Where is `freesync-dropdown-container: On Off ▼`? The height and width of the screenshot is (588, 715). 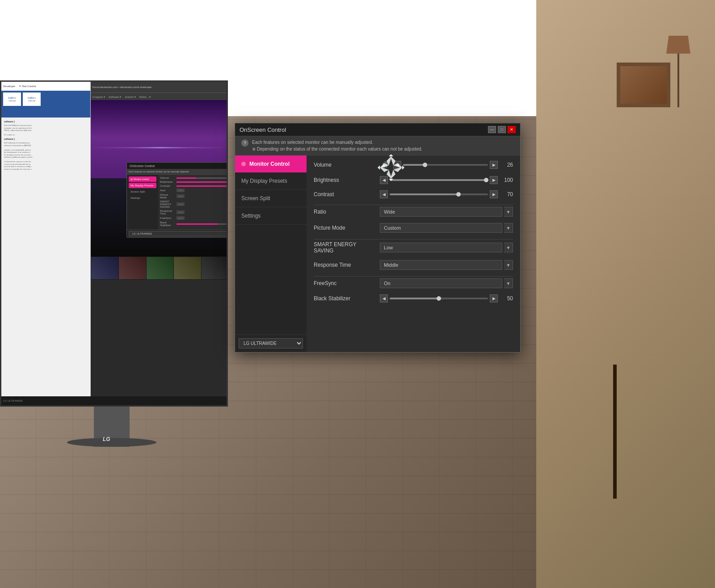
freesync-dropdown-container: On Off ▼ is located at coordinates (446, 283).